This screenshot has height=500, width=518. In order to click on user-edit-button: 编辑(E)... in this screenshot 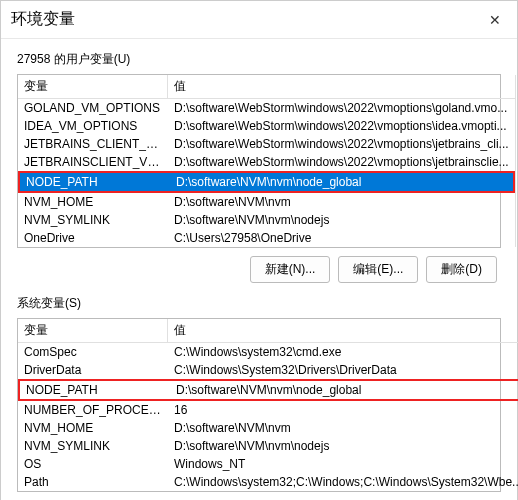, I will do `click(378, 270)`.